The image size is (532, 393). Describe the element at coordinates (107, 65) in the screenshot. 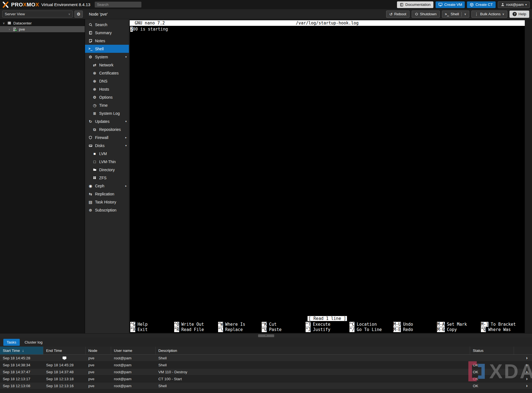

I see `menu-item-network: ⇄ Network` at that location.